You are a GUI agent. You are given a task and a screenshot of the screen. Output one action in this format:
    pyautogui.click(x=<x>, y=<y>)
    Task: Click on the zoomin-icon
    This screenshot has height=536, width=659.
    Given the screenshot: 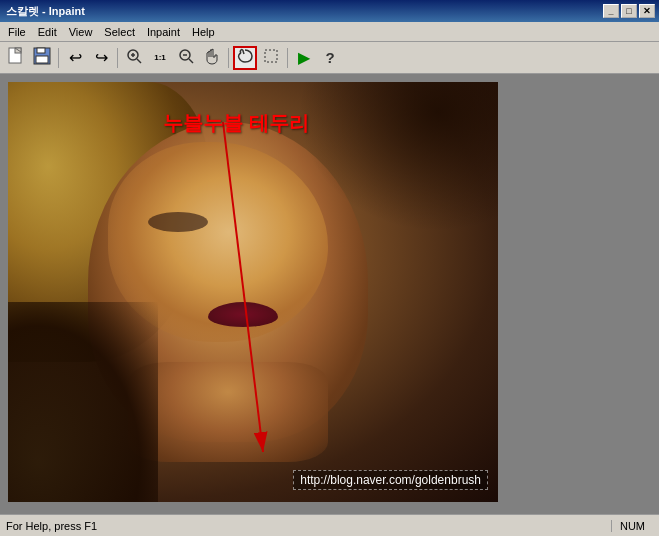 What is the action you would take?
    pyautogui.click(x=134, y=58)
    